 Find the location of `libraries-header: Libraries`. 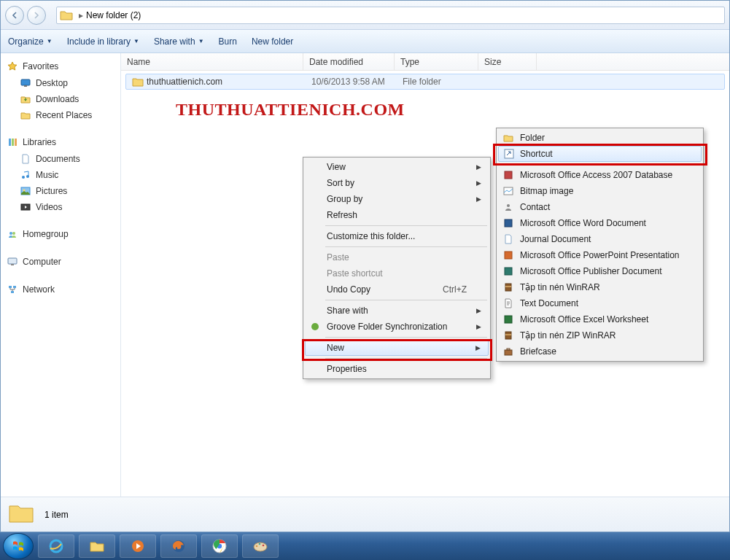

libraries-header: Libraries is located at coordinates (61, 142).